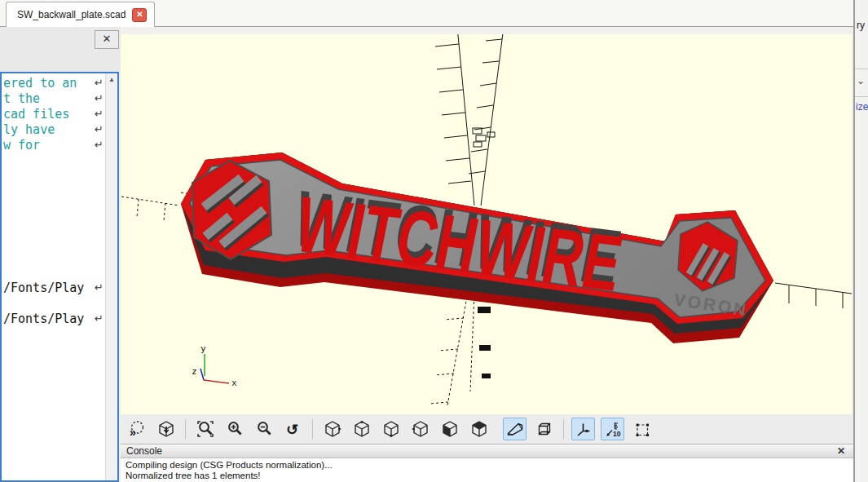 This screenshot has width=868, height=482. Describe the element at coordinates (489, 476) in the screenshot. I see `console-line: Normalized tree has 1 elements!` at that location.